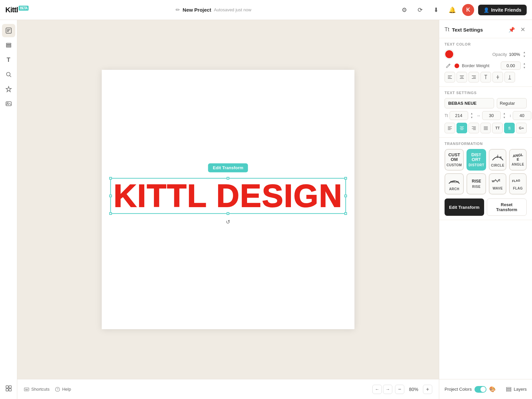 Image resolution: width=532 pixels, height=399 pixels. Describe the element at coordinates (524, 52) in the screenshot. I see `opacity-up: ▲` at that location.